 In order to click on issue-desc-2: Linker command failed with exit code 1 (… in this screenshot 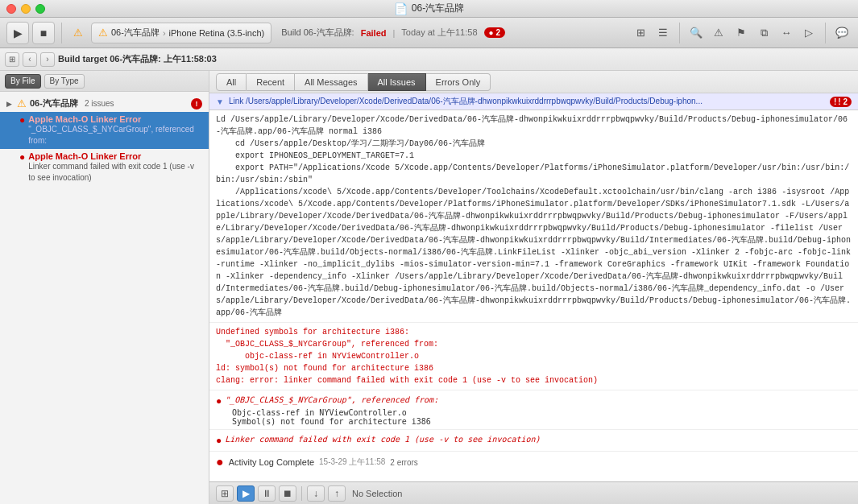, I will do `click(115, 172)`.